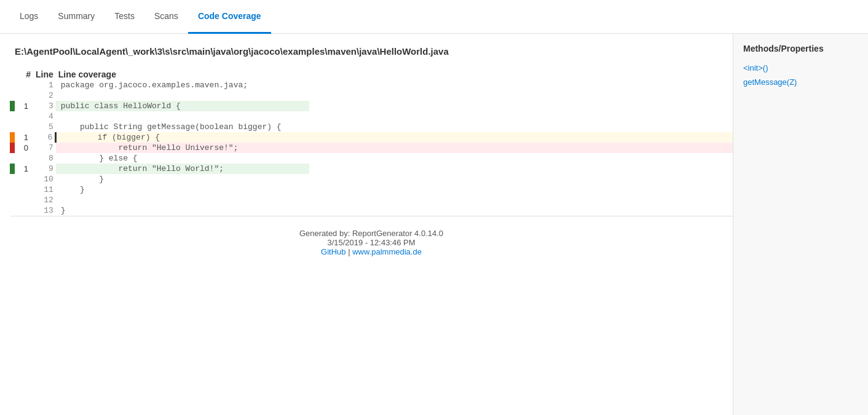 The height and width of the screenshot is (415, 868). What do you see at coordinates (800, 68) in the screenshot?
I see `method-link: <init>()` at bounding box center [800, 68].